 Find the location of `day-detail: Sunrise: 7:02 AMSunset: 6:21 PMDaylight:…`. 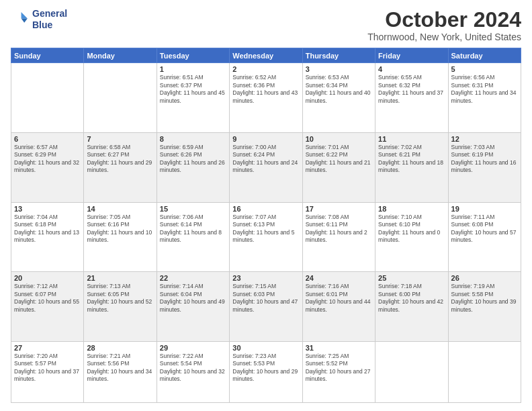

day-detail: Sunrise: 7:02 AMSunset: 6:21 PMDaylight:… is located at coordinates (411, 158).